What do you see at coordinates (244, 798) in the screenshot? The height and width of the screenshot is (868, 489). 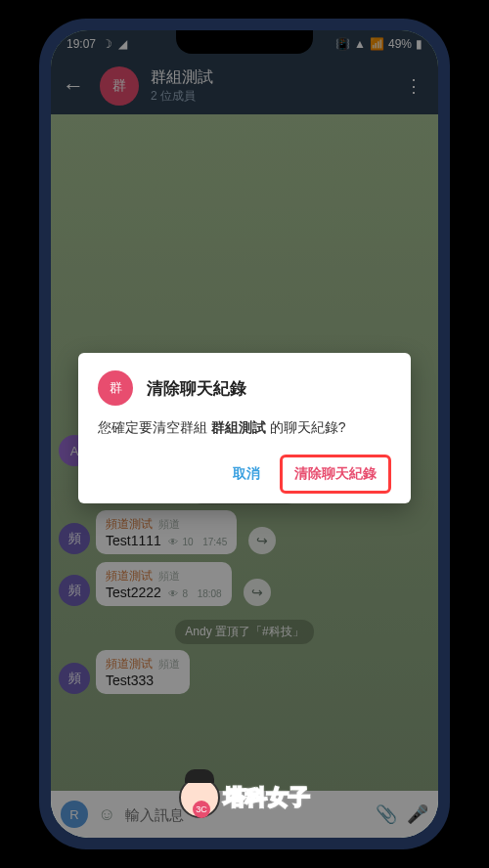 I see `watermark-sticker: 3C 塔科女子` at bounding box center [244, 798].